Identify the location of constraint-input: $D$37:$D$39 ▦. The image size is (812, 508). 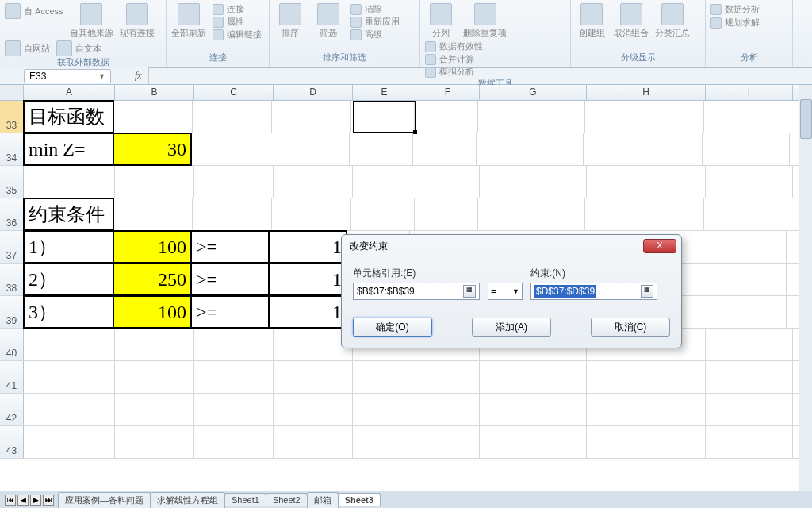
(594, 291).